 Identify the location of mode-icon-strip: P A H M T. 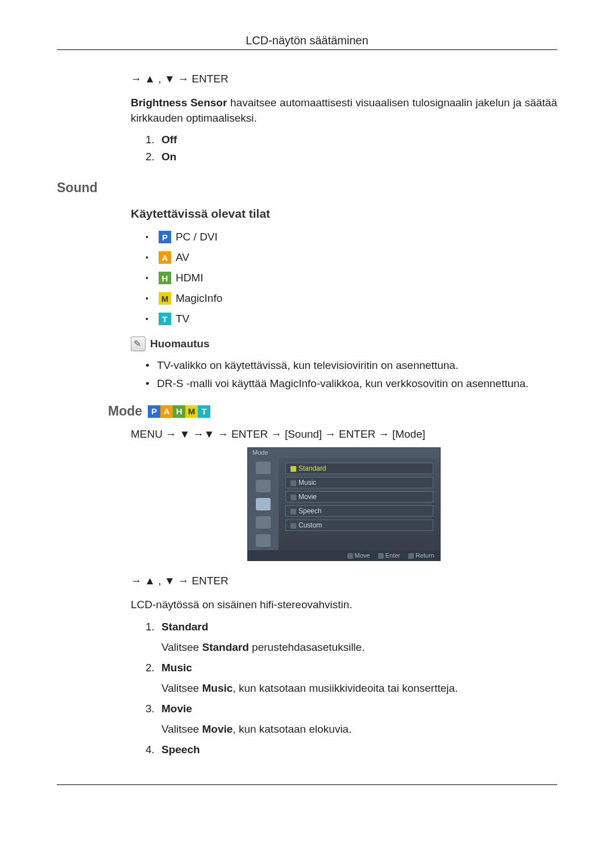
(179, 412).